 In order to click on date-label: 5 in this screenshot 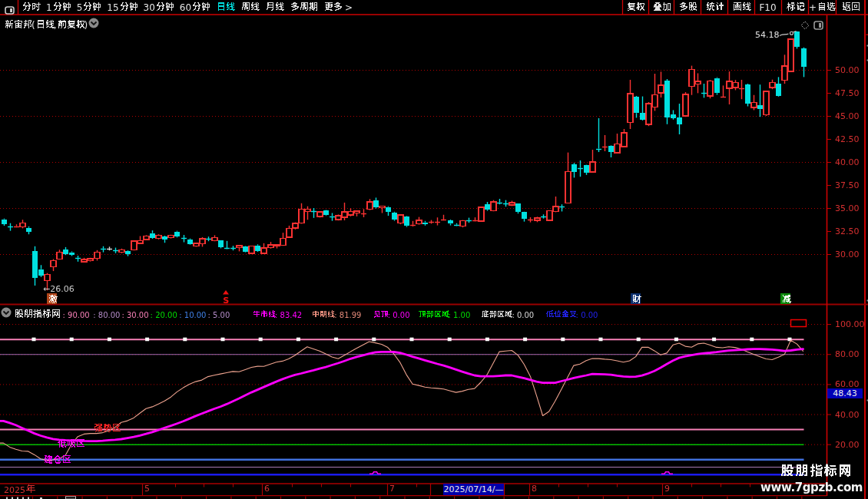, I will do `click(147, 488)`.